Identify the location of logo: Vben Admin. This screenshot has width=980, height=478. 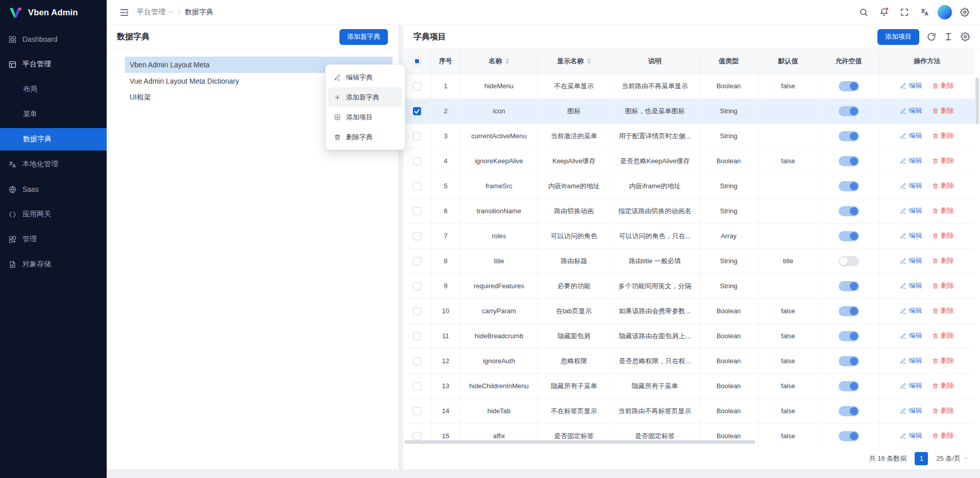
(53, 12).